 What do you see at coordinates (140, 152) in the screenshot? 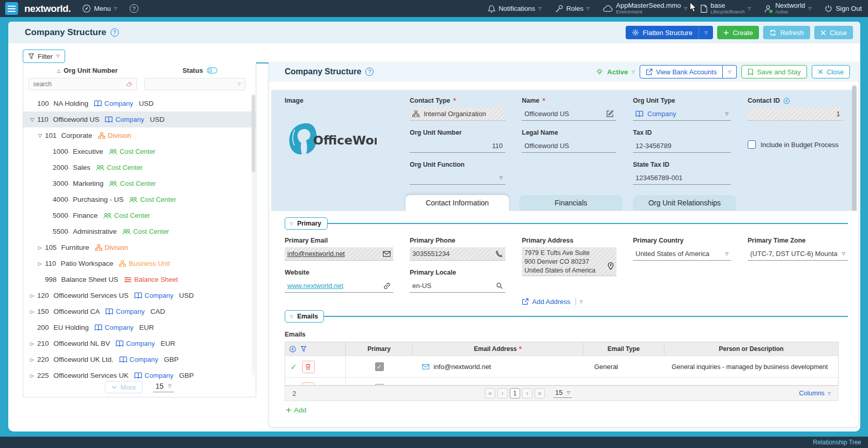
I see `tree-row: 1000 Executive Cost Center` at bounding box center [140, 152].